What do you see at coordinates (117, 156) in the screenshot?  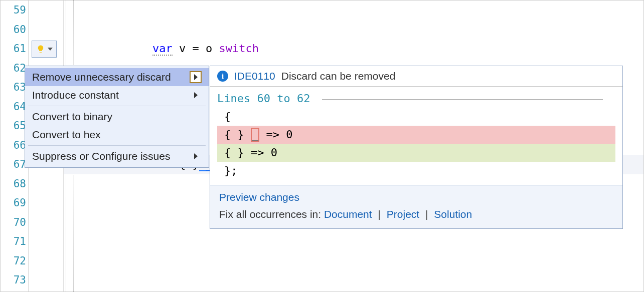 I see `menu-item-suppress-configure: Suppress or Configure issues` at bounding box center [117, 156].